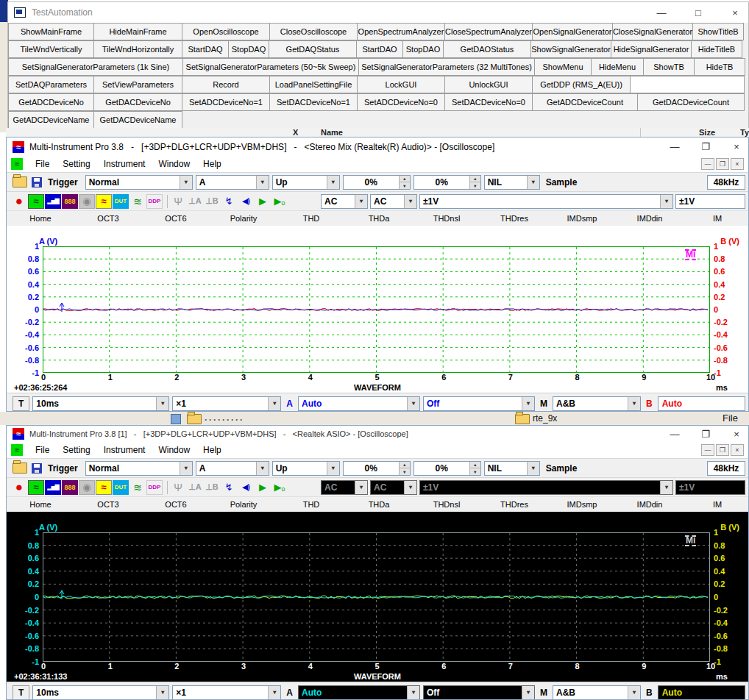 The width and height of the screenshot is (749, 700). Describe the element at coordinates (138, 49) in the screenshot. I see `ta-button-tilewndhorizontally: TileWndHorizontally` at that location.